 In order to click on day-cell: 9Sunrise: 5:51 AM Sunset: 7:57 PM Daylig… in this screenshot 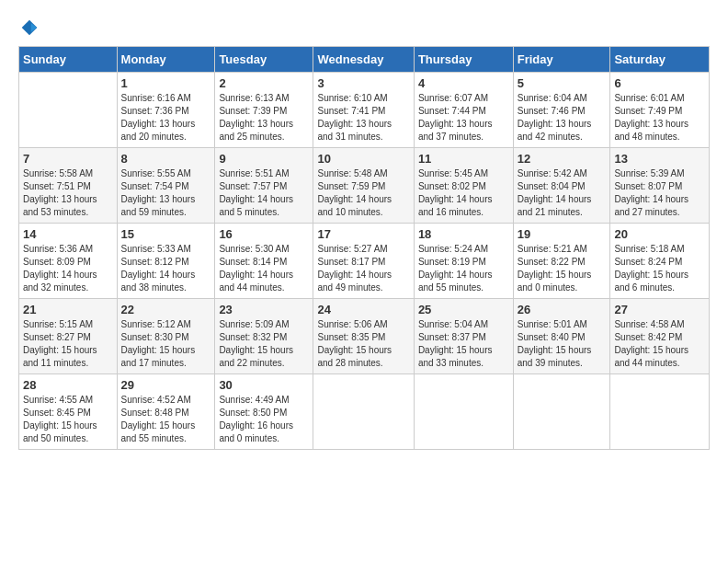, I will do `click(265, 186)`.